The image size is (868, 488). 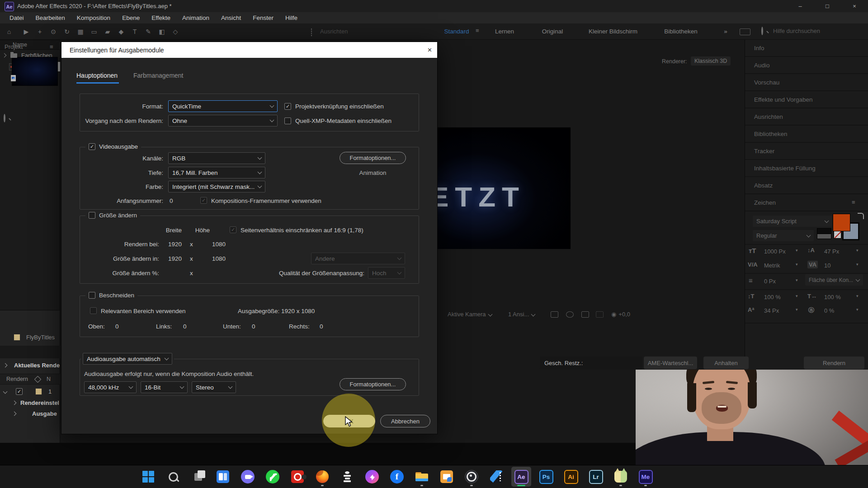 What do you see at coordinates (5, 391) in the screenshot?
I see `collapse-icon` at bounding box center [5, 391].